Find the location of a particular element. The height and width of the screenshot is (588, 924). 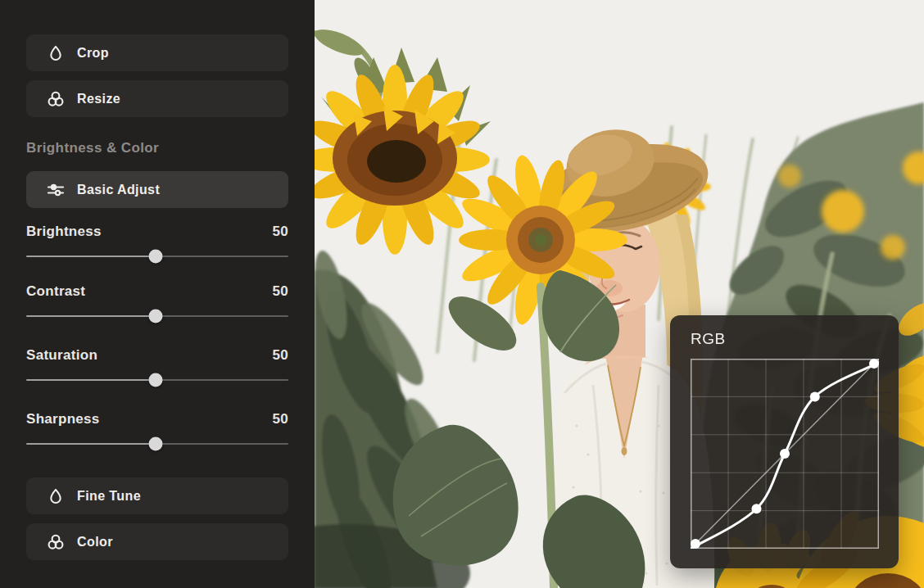

tone-curve-chart is located at coordinates (785, 454).